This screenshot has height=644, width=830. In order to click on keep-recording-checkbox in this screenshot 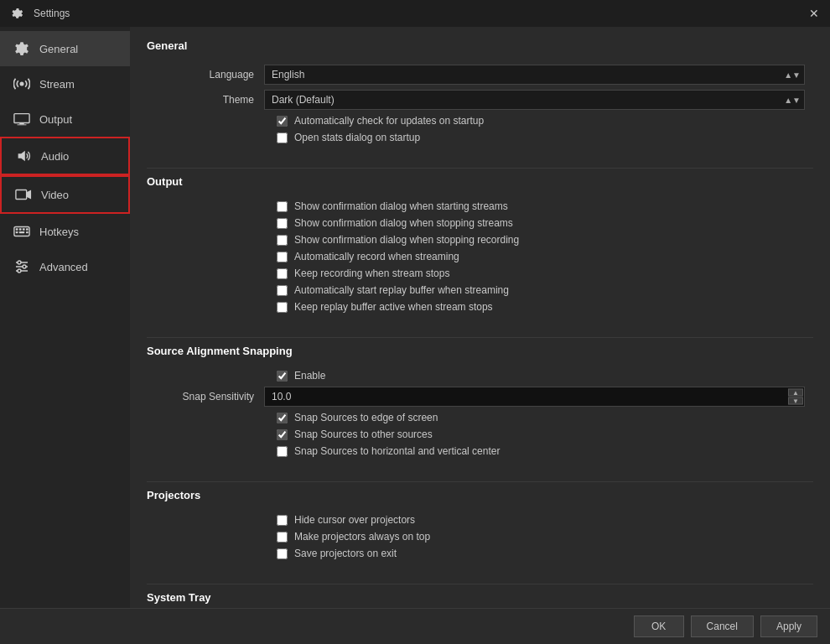, I will do `click(282, 273)`.